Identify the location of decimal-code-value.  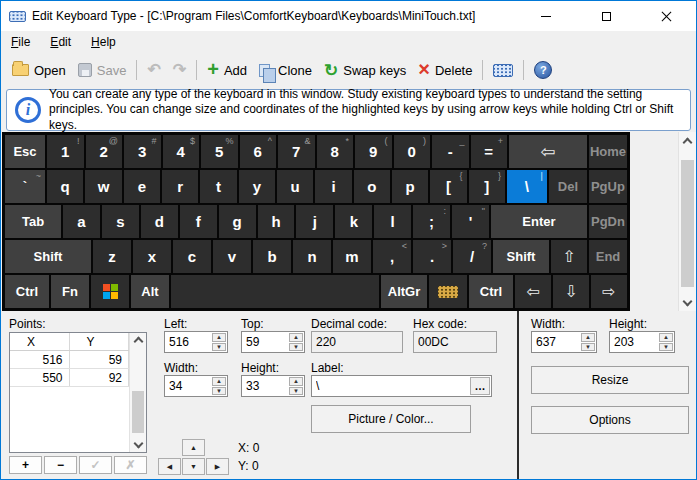
(357, 342).